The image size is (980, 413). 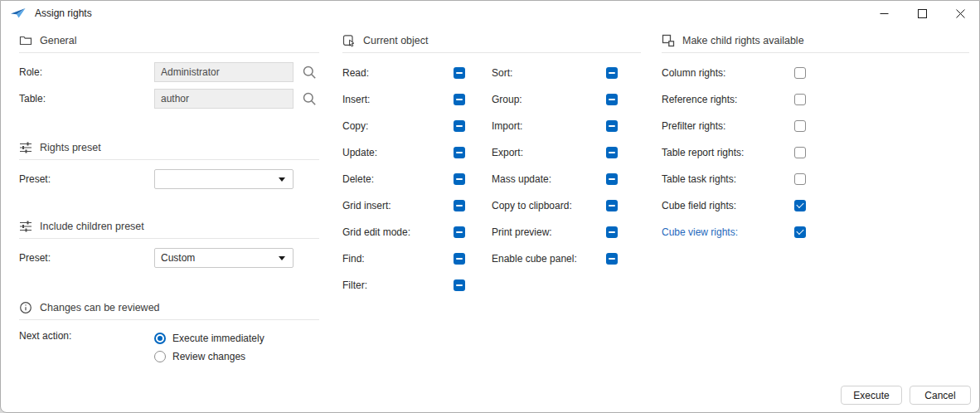 What do you see at coordinates (459, 73) in the screenshot?
I see `read-checkbox` at bounding box center [459, 73].